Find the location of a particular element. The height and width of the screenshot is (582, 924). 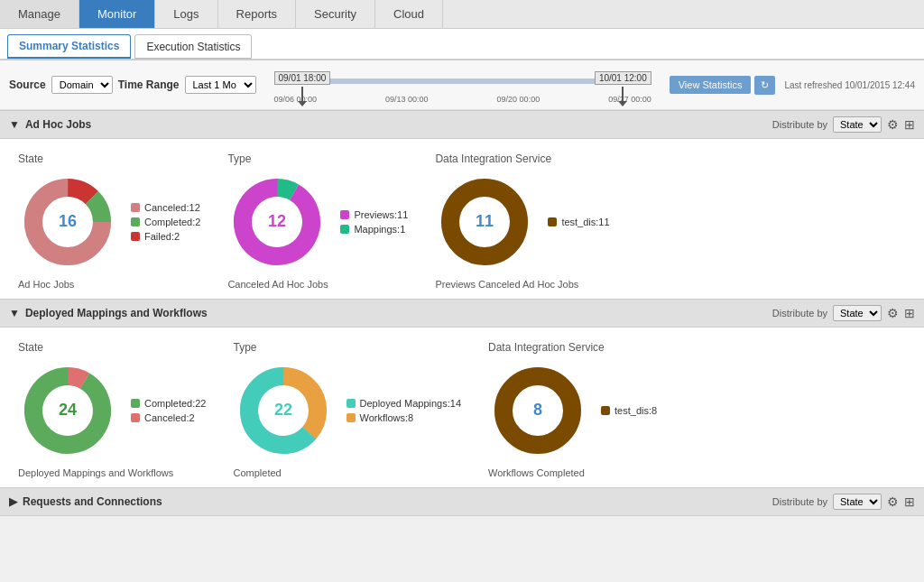

nav-item-manage: Manage is located at coordinates (40, 14).